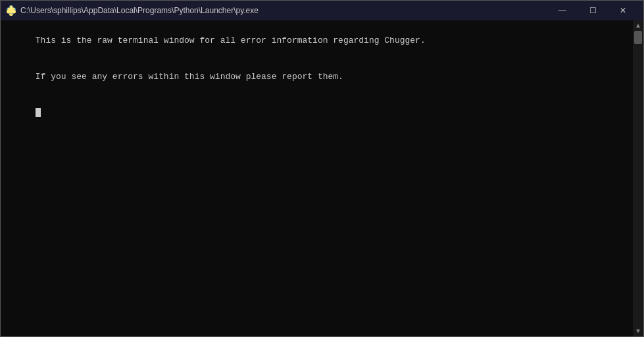  Describe the element at coordinates (189, 76) in the screenshot. I see `terminal-line-2: If you see any errors within this window…` at that location.